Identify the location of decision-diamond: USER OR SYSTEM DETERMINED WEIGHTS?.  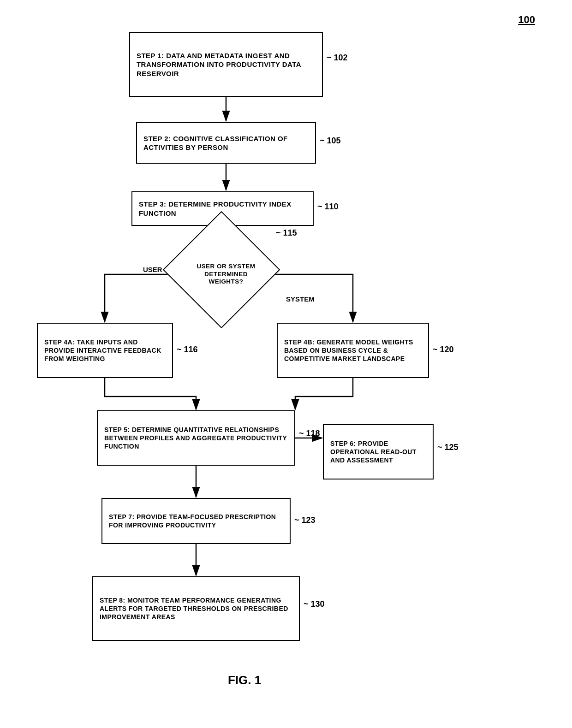
(226, 274).